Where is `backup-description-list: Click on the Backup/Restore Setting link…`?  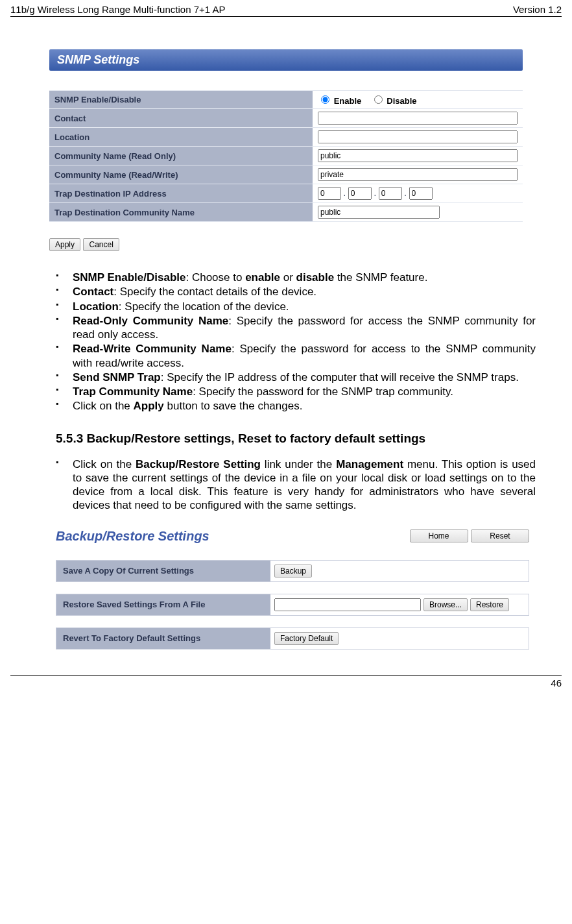 backup-description-list: Click on the Backup/Restore Setting link… is located at coordinates (296, 485).